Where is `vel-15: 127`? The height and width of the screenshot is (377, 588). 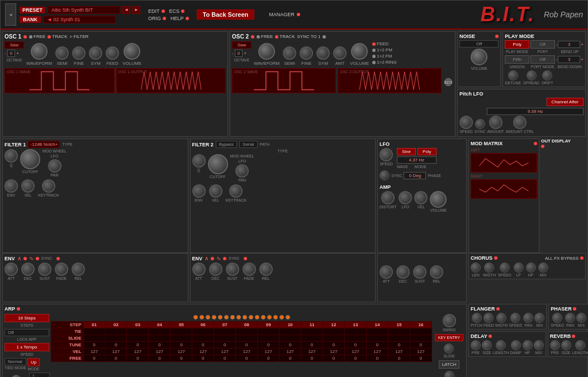
vel-15: 127 is located at coordinates (399, 352).